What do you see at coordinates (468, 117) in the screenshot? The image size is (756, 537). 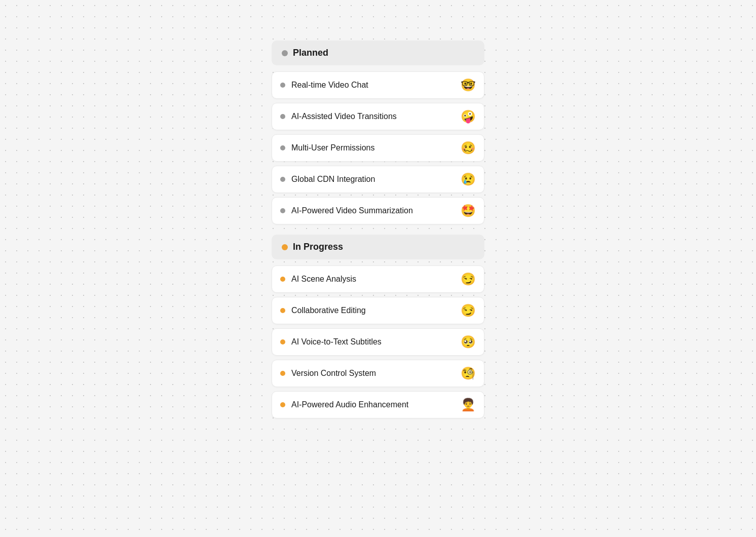 I see `item-avatar: 🤪` at bounding box center [468, 117].